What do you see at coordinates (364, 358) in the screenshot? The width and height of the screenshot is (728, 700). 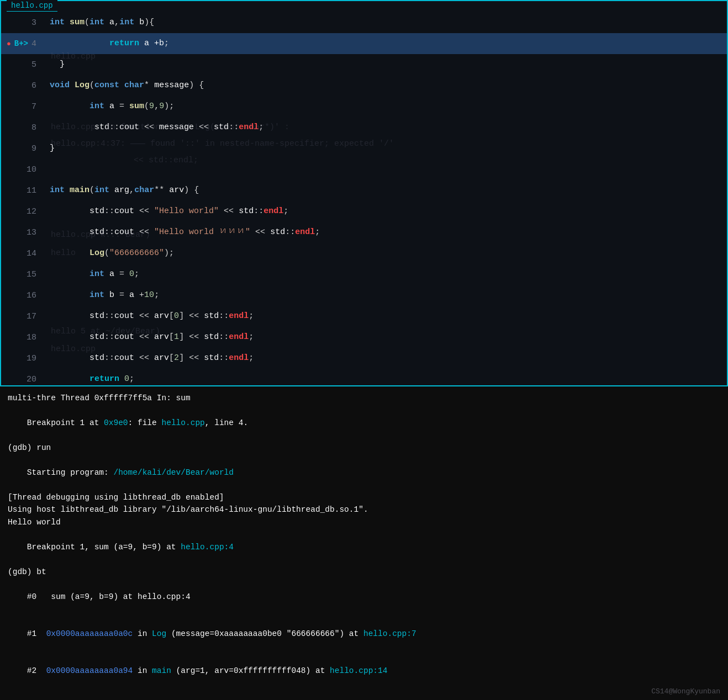 I see `code-line-19: 19 std::cout << arv[2] << std::endl;` at bounding box center [364, 358].